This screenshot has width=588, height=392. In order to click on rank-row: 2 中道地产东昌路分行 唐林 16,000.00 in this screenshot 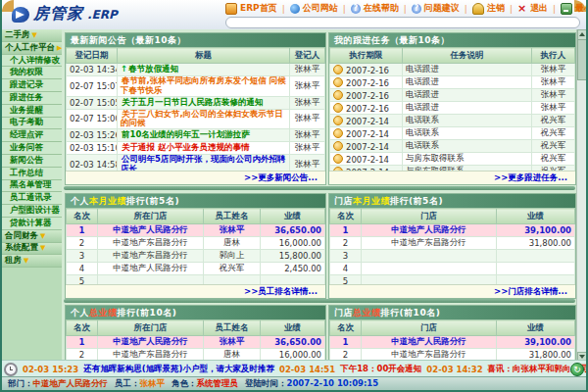, I will do `click(196, 243)`.